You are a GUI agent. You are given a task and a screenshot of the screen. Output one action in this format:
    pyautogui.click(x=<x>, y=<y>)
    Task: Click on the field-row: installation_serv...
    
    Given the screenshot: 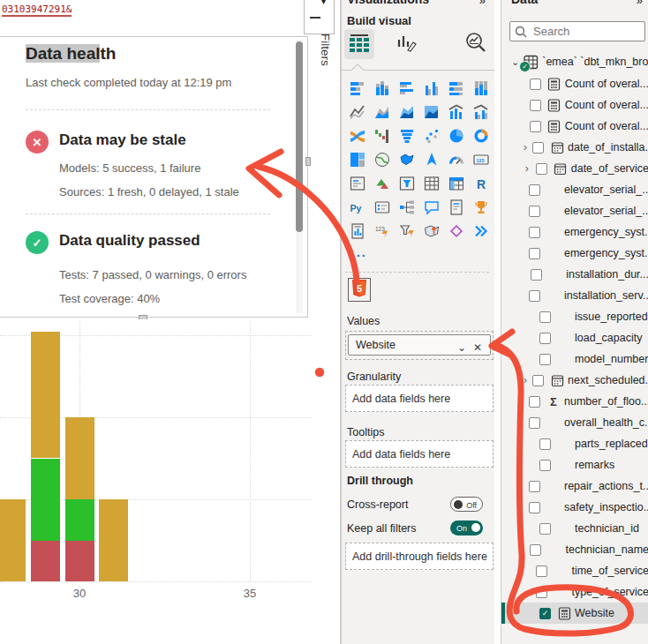 What is the action you would take?
    pyautogui.click(x=575, y=296)
    